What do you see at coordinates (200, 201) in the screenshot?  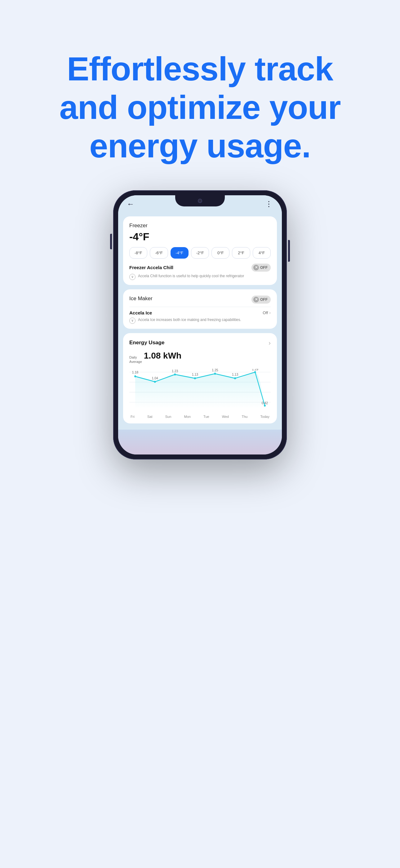 I see `camera-cutout` at bounding box center [200, 201].